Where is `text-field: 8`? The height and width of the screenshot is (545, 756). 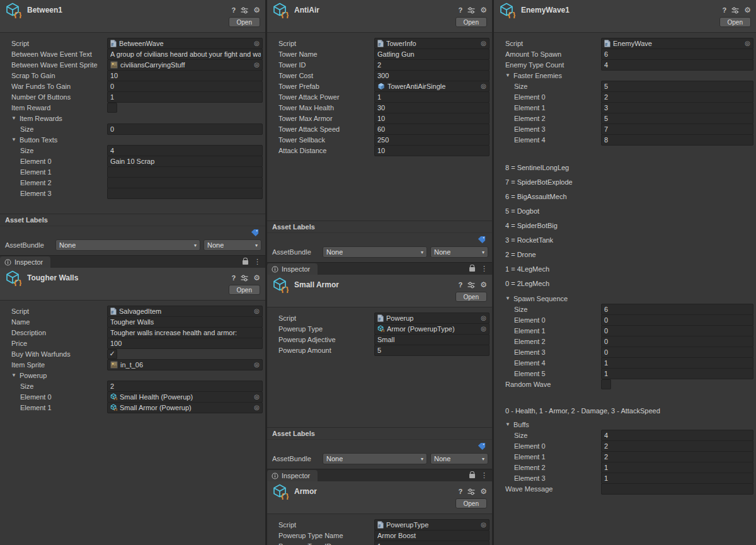
text-field: 8 is located at coordinates (677, 140).